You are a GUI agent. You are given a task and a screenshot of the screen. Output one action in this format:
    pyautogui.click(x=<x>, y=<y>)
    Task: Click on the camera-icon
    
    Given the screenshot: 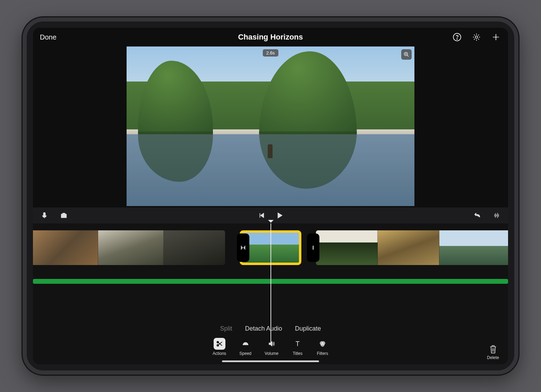 What is the action you would take?
    pyautogui.click(x=64, y=215)
    